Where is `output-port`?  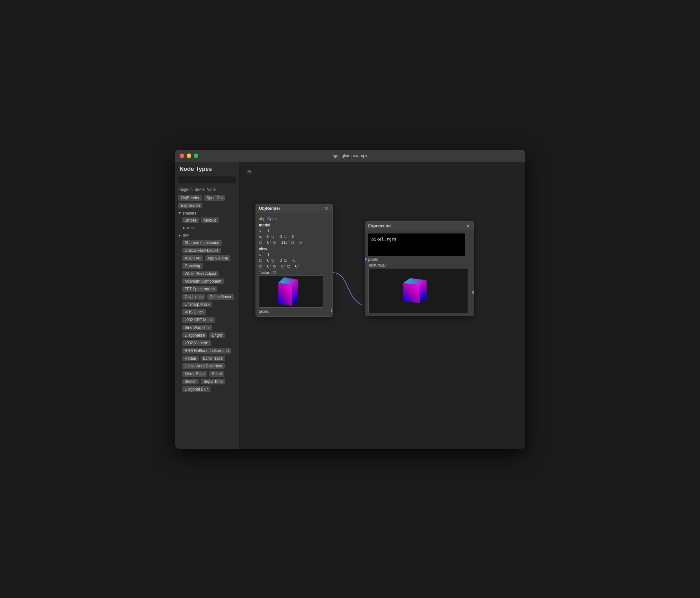 output-port is located at coordinates (332, 311).